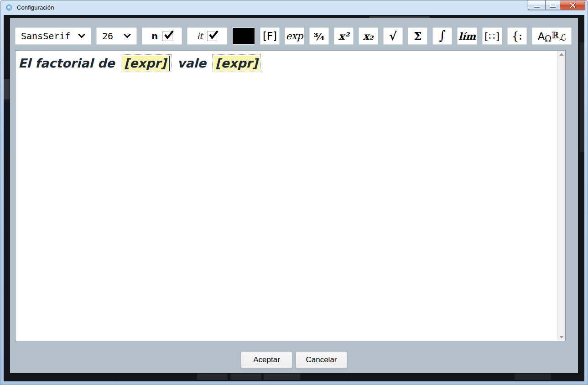 This screenshot has height=385, width=588. Describe the element at coordinates (369, 36) in the screenshot. I see `subscript-button: x₂` at that location.